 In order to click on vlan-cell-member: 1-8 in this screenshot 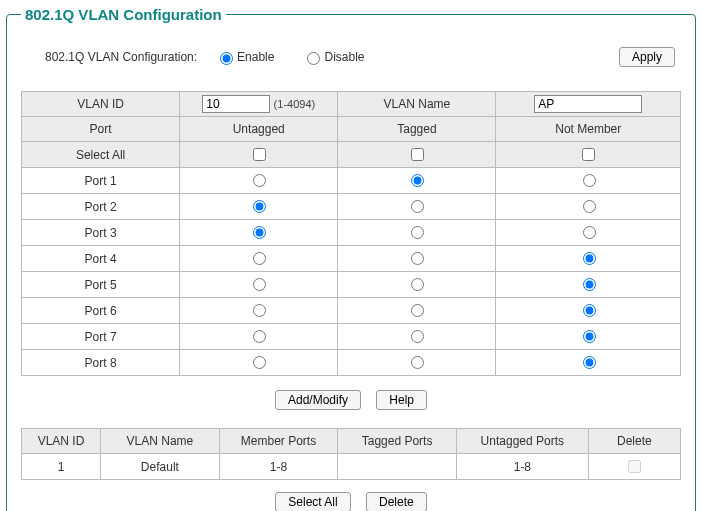, I will do `click(278, 467)`.